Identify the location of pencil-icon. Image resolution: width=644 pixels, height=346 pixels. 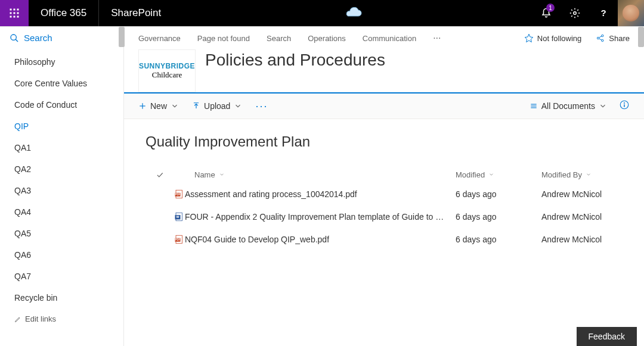
(18, 319).